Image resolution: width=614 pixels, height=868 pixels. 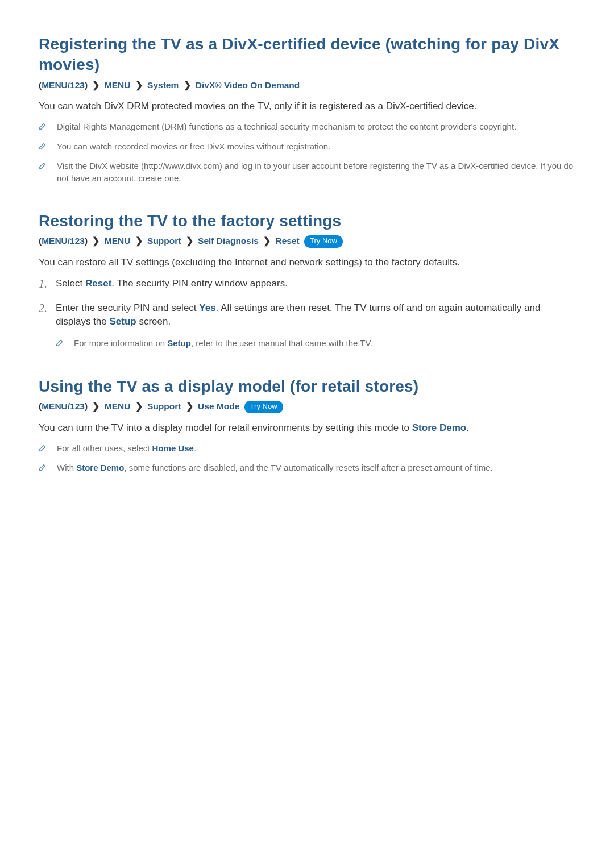 What do you see at coordinates (308, 467) in the screenshot?
I see `note-text-b: , some functions are disabled, and the T…` at bounding box center [308, 467].